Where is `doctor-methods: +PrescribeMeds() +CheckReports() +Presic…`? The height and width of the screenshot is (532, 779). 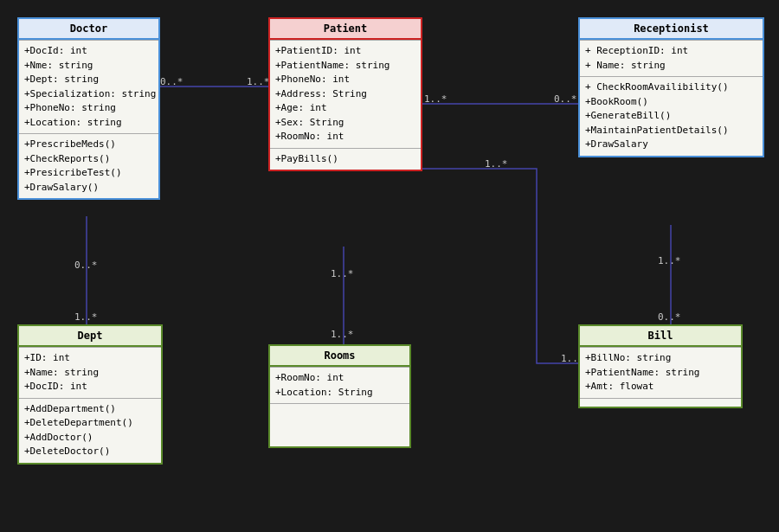
doctor-methods: +PrescribeMeds() +CheckReports() +Presic… is located at coordinates (88, 166).